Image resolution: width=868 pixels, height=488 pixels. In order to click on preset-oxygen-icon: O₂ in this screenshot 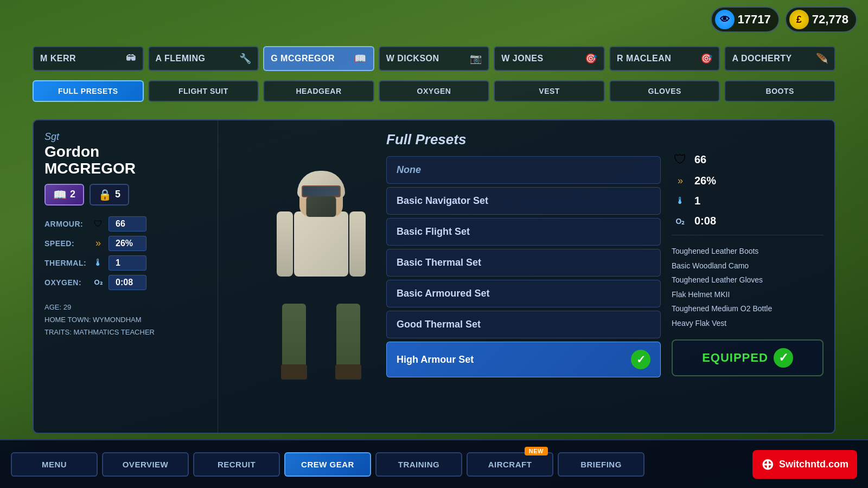, I will do `click(680, 221)`.